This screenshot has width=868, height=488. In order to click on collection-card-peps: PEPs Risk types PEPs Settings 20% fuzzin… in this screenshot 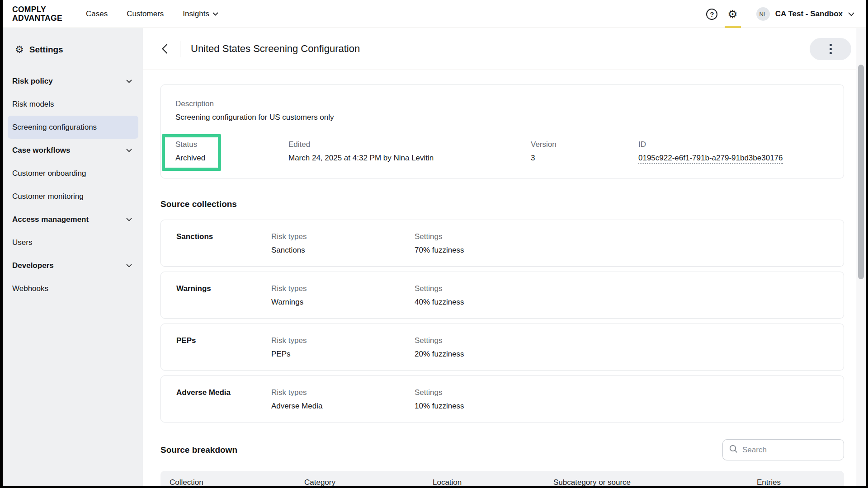, I will do `click(502, 347)`.